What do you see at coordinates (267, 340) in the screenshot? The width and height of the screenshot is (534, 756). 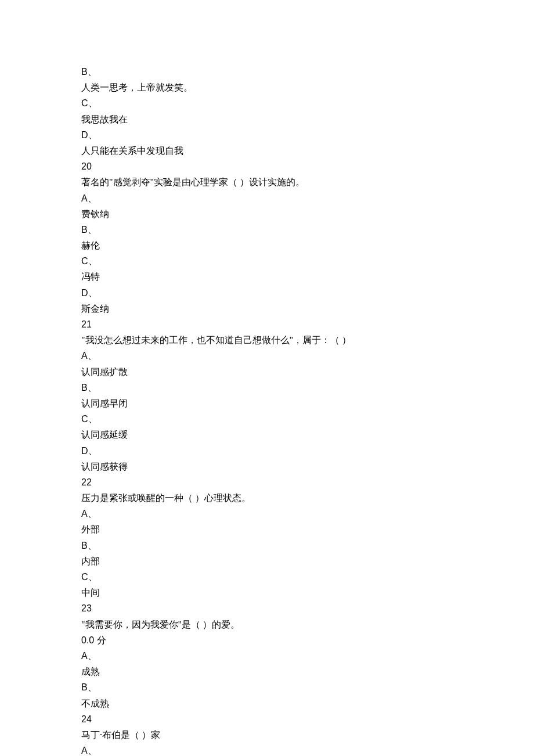 I see `text-line: "我没怎么想过未来的工作，也不知道自己想做什么"，属于：（ ）` at bounding box center [267, 340].